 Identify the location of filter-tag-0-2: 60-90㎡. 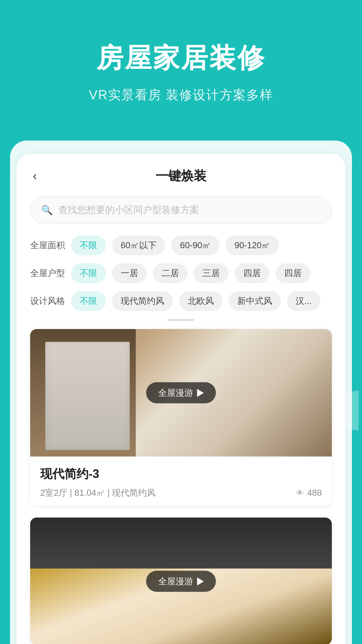
(196, 246).